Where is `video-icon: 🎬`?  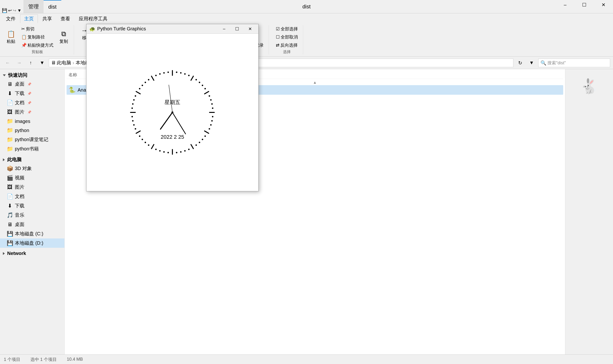 video-icon: 🎬 is located at coordinates (10, 178).